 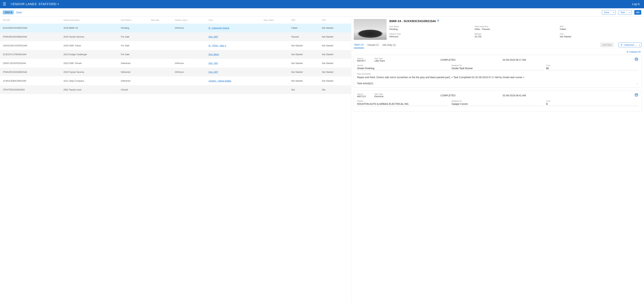 What do you see at coordinates (234, 28) in the screenshot?
I see `cell-zone: R - Awesome Queue` at bounding box center [234, 28].